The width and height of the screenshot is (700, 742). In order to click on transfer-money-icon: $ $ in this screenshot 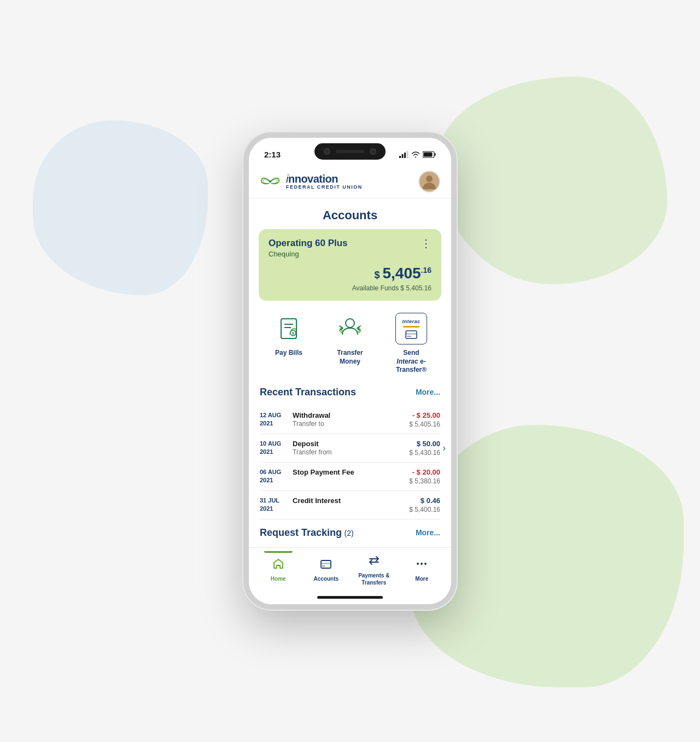, I will do `click(350, 329)`.